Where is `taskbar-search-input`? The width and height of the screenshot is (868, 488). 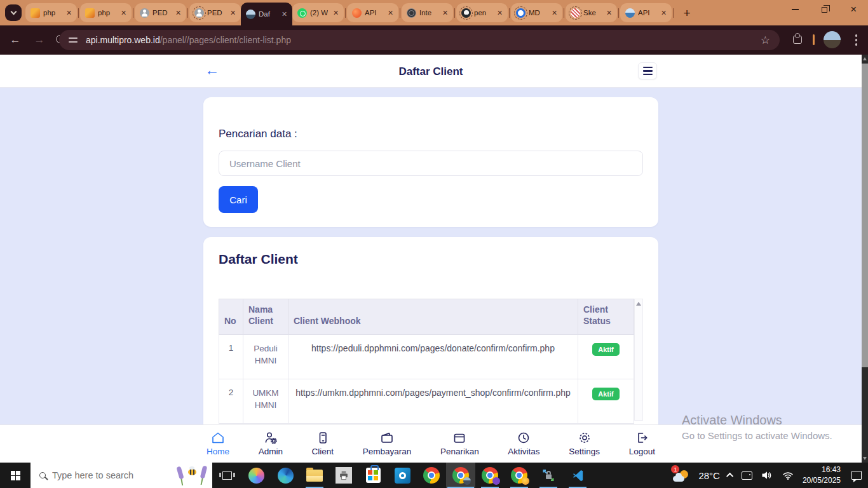 taskbar-search-input is located at coordinates (100, 475).